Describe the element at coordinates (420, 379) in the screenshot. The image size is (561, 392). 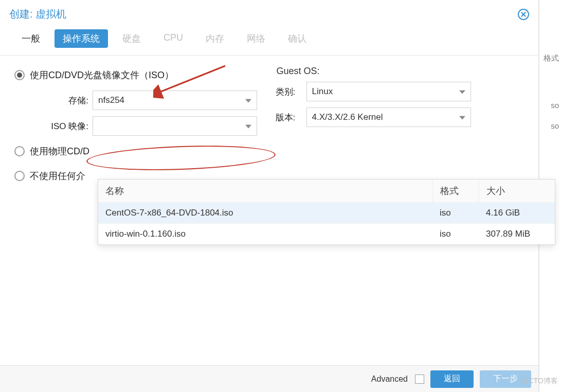
I see `advanced-checkbox` at that location.